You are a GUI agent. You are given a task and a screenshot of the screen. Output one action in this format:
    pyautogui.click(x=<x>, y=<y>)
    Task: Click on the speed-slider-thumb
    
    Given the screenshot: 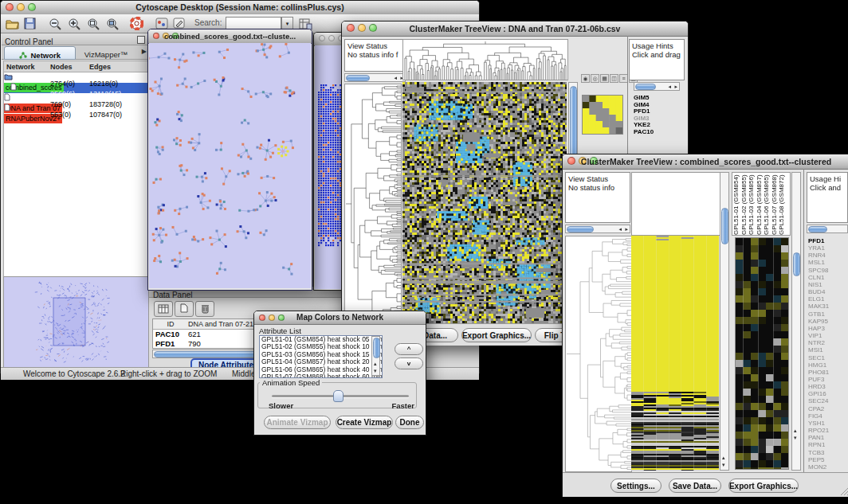 What is the action you would take?
    pyautogui.click(x=338, y=397)
    